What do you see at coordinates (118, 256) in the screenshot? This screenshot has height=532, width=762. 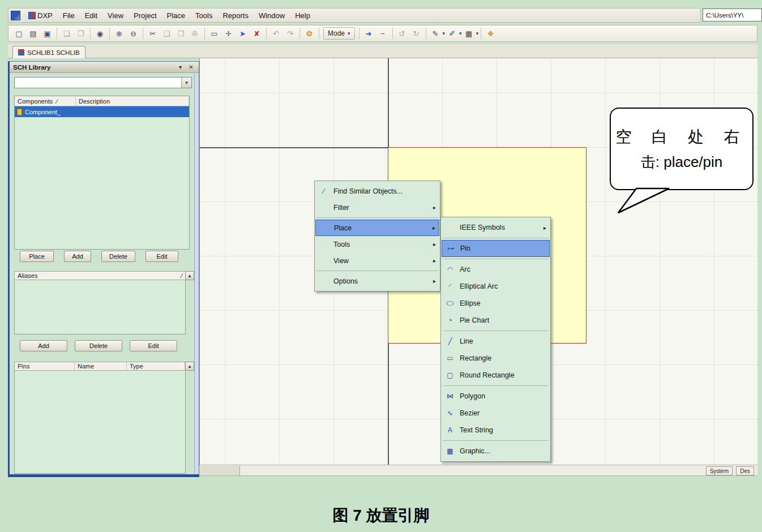 I see `delete-component-button: Delete` at bounding box center [118, 256].